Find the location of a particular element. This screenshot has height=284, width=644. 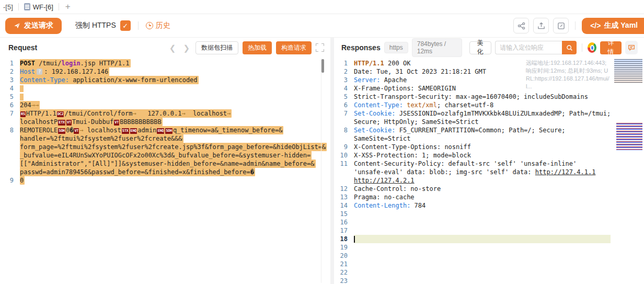

request-line: [["Administrator","[All]"]]&systemuser-h… is located at coordinates (165, 164).